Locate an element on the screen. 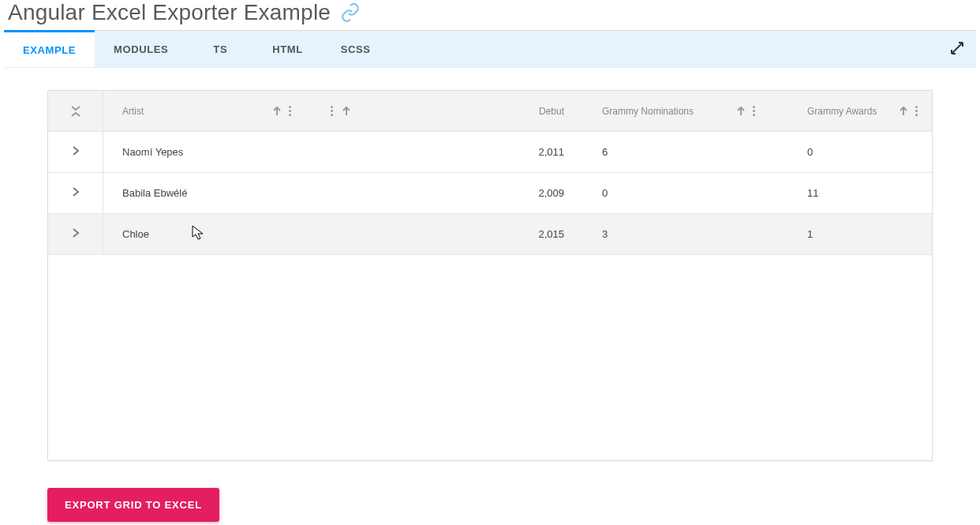 This screenshot has height=525, width=980. export-button: EXPORT GRID TO EXCEL is located at coordinates (133, 505).